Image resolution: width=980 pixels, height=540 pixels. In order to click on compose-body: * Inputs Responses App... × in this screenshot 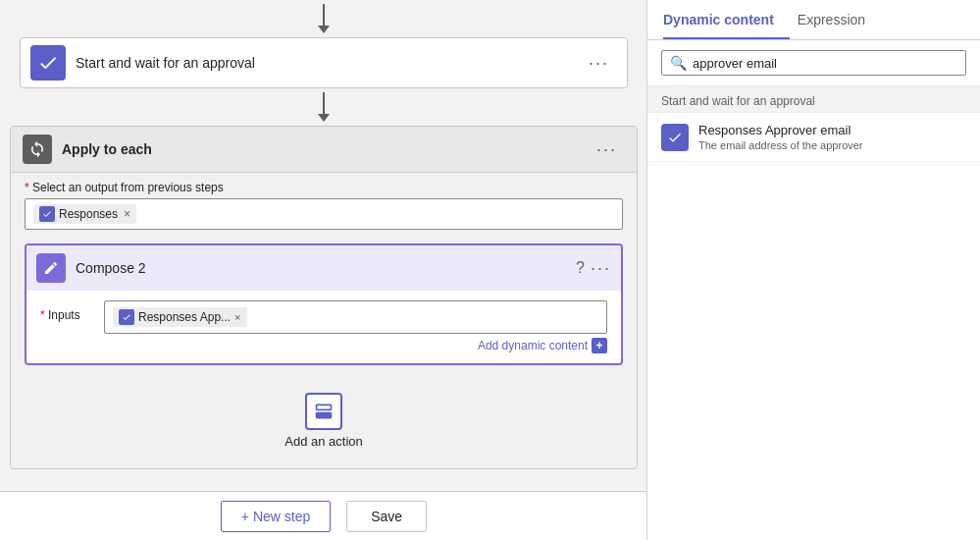, I will do `click(324, 327)`.